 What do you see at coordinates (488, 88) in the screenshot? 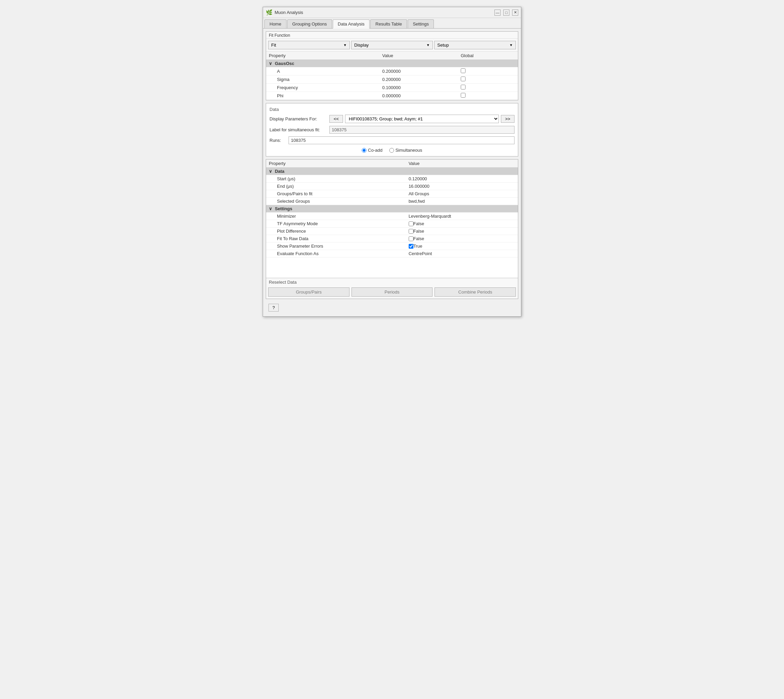
I see `prop-freq-global` at bounding box center [488, 88].